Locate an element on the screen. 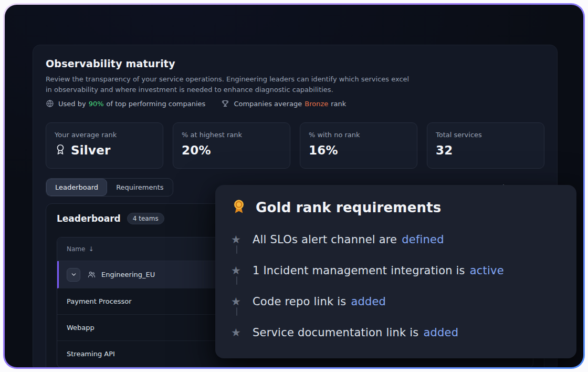  stat-value: Silver is located at coordinates (90, 150).